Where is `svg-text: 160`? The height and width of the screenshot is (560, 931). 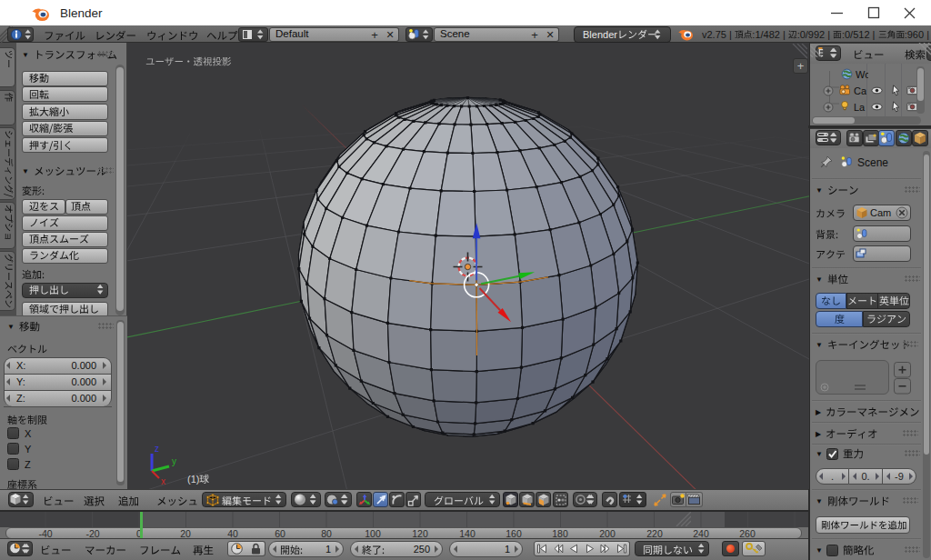 svg-text: 160 is located at coordinates (514, 534).